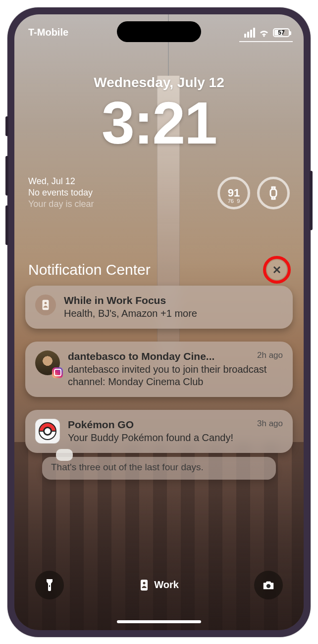  What do you see at coordinates (7, 225) in the screenshot?
I see `volume-down-button` at bounding box center [7, 225].